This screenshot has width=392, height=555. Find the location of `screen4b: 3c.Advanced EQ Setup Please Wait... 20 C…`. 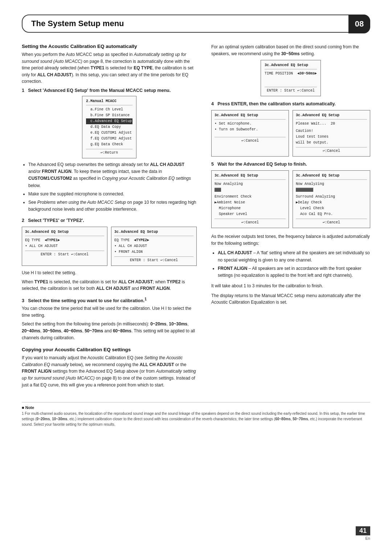

screen4b: 3c.Advanced EQ Setup Please Wait... 20 C… is located at coordinates (331, 133).